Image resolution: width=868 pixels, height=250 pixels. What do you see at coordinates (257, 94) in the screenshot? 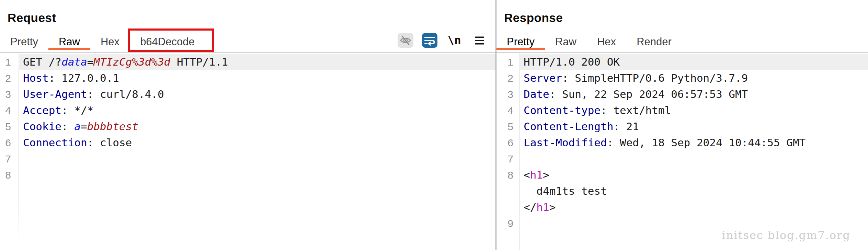
I see `code-text: User-Agent: curl/8.4.0` at bounding box center [257, 94].